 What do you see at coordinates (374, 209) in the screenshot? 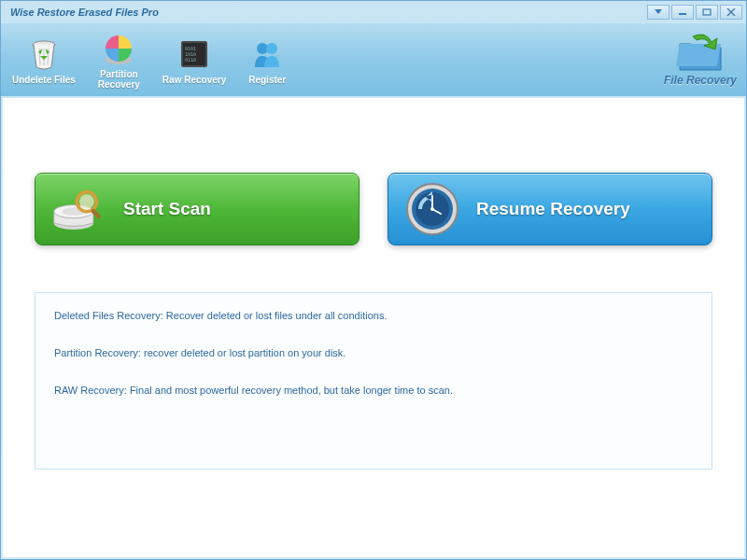
I see `action-row: Start Scan Resume Recovery` at bounding box center [374, 209].